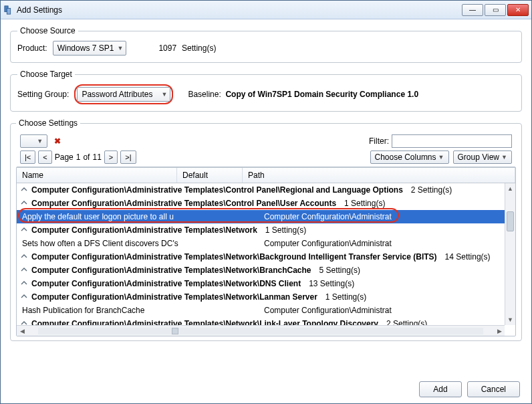 The height and width of the screenshot is (404, 532). What do you see at coordinates (128, 157) in the screenshot?
I see `page-last-button: >|` at bounding box center [128, 157].